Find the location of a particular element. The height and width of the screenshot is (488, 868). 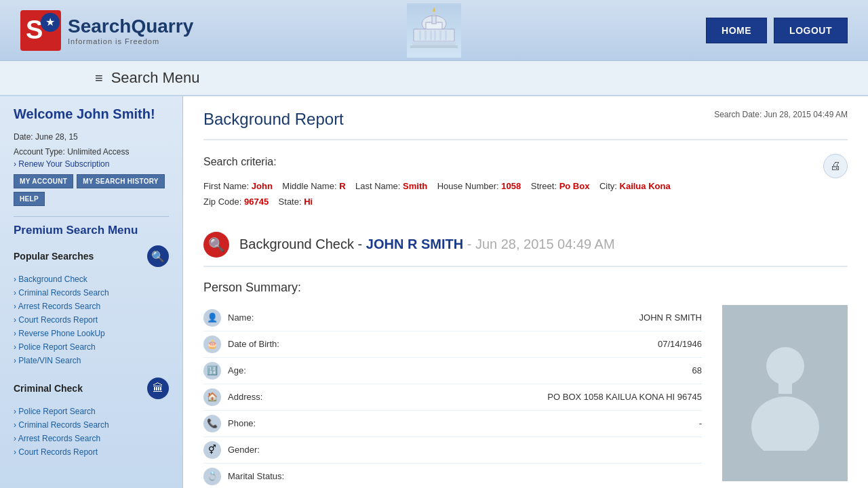

date-label: Date: is located at coordinates (23, 137).